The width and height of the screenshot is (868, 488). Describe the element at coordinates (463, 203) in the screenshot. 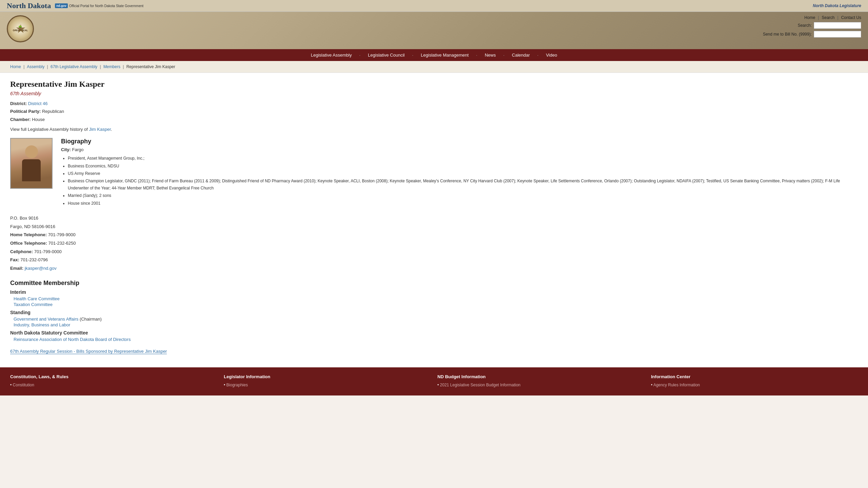

I see `list-item: House since 2001` at that location.